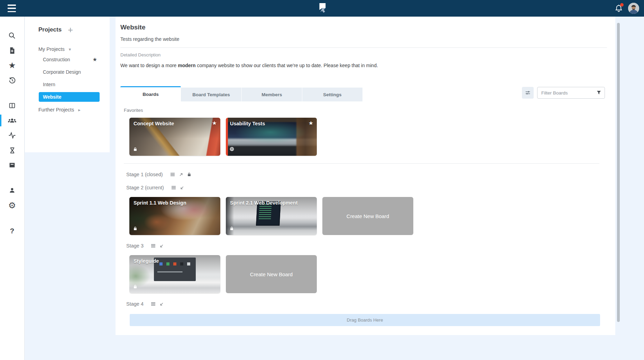 Image resolution: width=644 pixels, height=360 pixels. I want to click on board-card-sprint-2-1: Sprint 2.1 Web Development, so click(271, 216).